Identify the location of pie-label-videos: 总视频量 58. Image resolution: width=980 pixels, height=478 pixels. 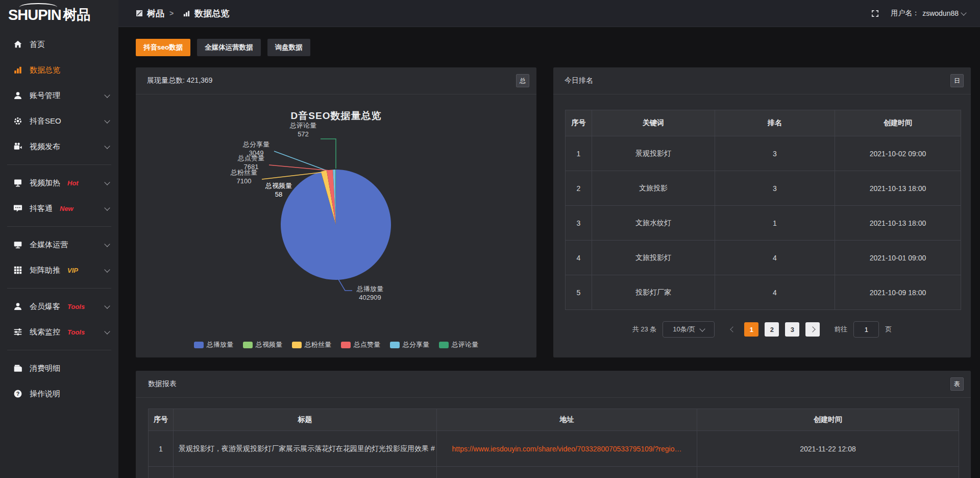
(279, 190).